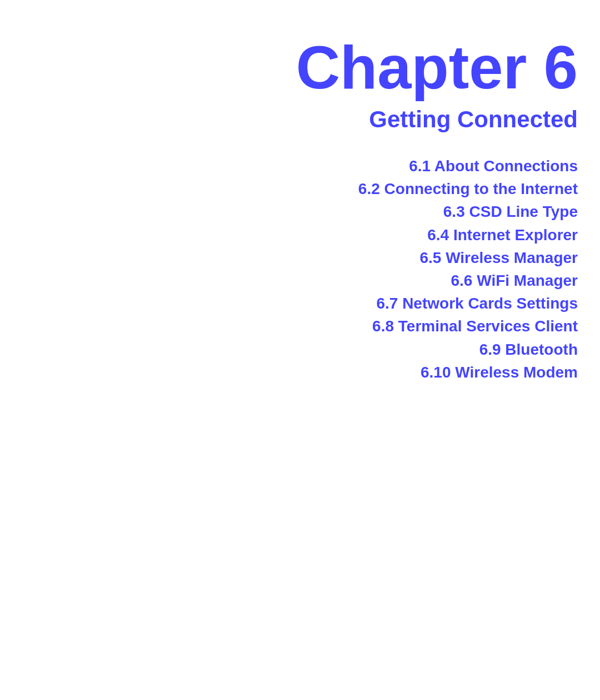 Image resolution: width=600 pixels, height=700 pixels. I want to click on toc-item-6-5: 6.5 Wireless Manager, so click(409, 258).